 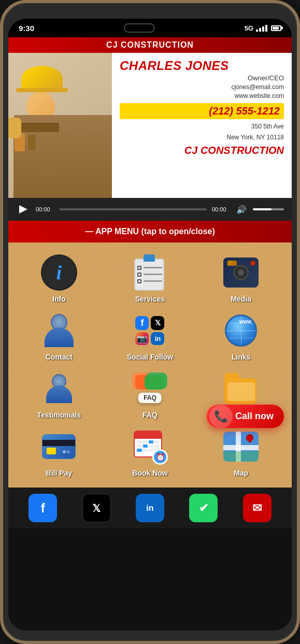 What do you see at coordinates (262, 209) in the screenshot?
I see `volume-fill` at bounding box center [262, 209].